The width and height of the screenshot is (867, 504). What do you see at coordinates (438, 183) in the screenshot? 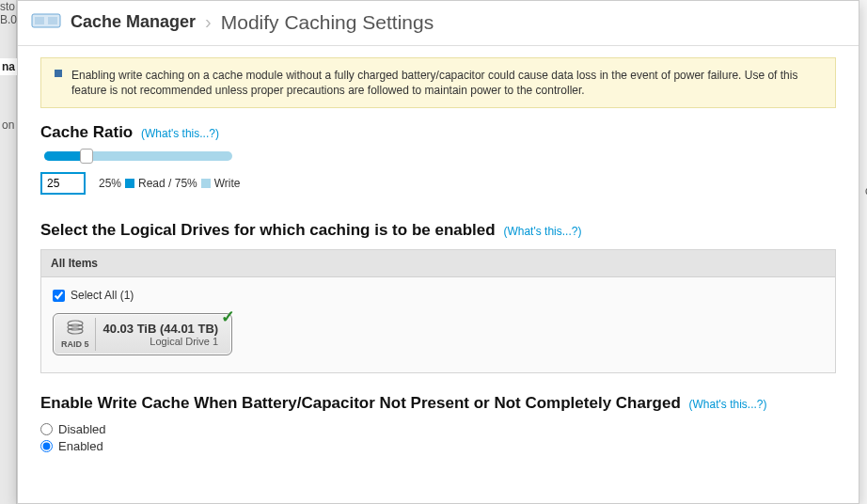
I see `cache-ratio-readout: 25% Read / 75% Write` at bounding box center [438, 183].